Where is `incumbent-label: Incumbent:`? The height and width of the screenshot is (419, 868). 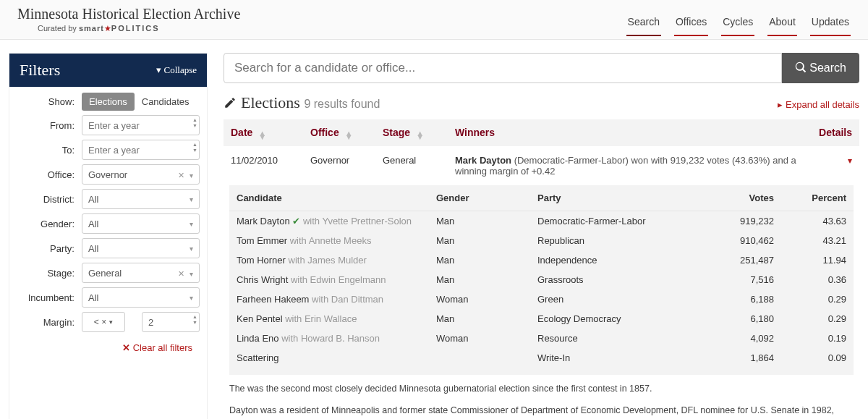
incumbent-label: Incumbent: is located at coordinates (49, 298).